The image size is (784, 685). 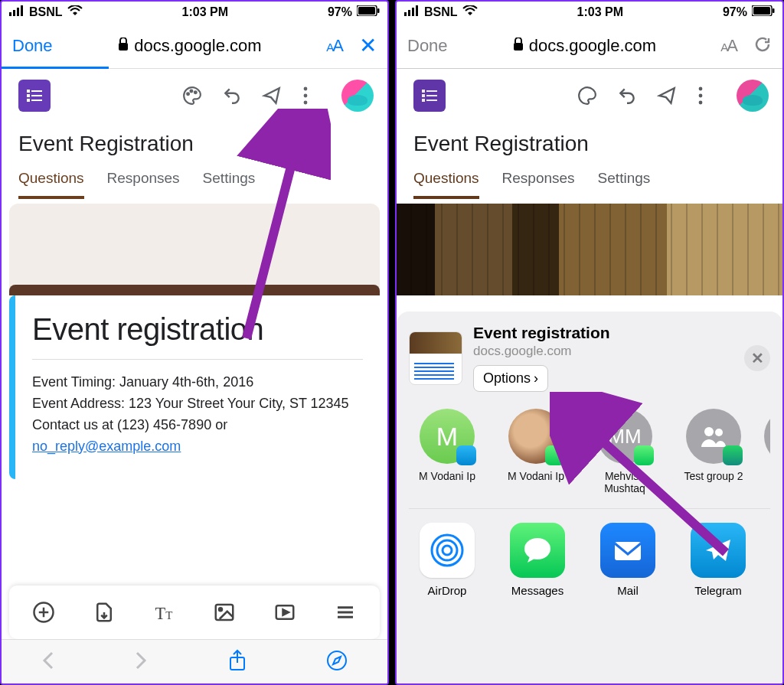 What do you see at coordinates (542, 333) in the screenshot?
I see `share-title: Event registration` at bounding box center [542, 333].